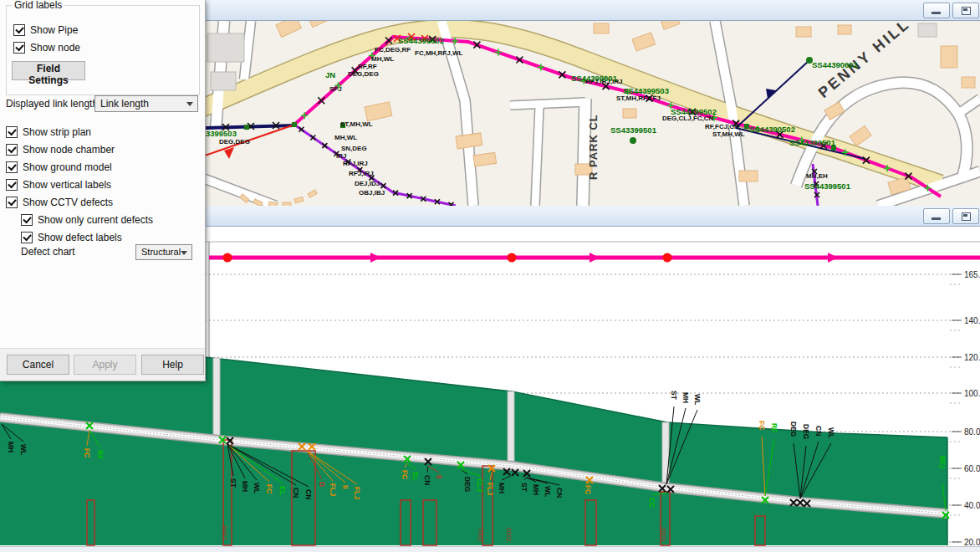  I want to click on map-defect-label: ST,MH,RFJ,FJ, so click(639, 99).